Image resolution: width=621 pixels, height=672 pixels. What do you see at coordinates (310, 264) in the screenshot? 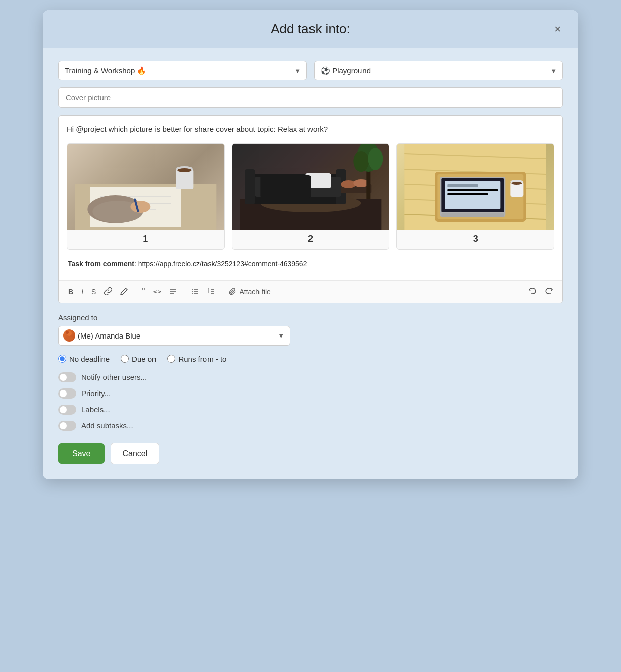
I see `task-link-row: Task from comment: https://app.freelo.cz…` at bounding box center [310, 264].